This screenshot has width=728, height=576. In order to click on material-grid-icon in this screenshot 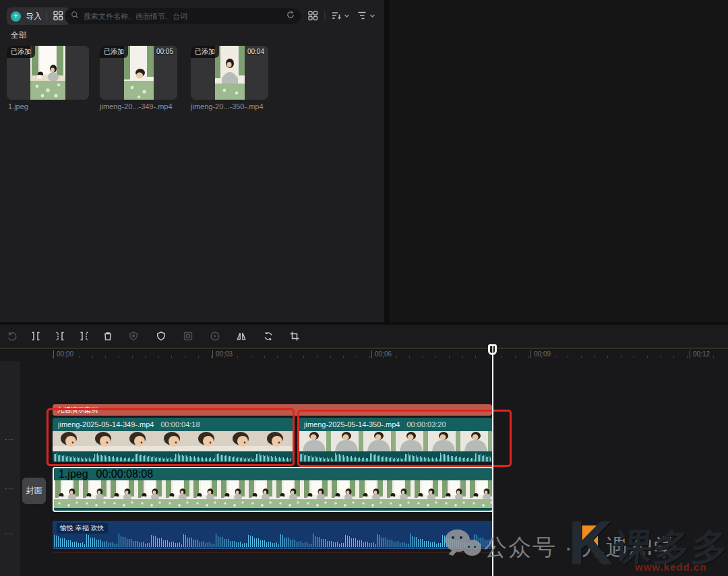, I will do `click(58, 16)`.